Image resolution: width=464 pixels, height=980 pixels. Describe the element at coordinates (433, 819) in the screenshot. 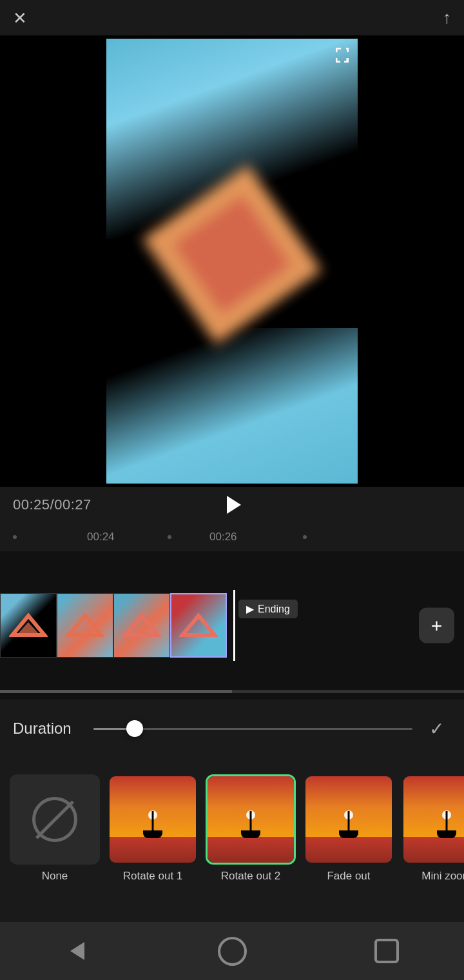

I see `effect-mini-zoom-thumb` at that location.